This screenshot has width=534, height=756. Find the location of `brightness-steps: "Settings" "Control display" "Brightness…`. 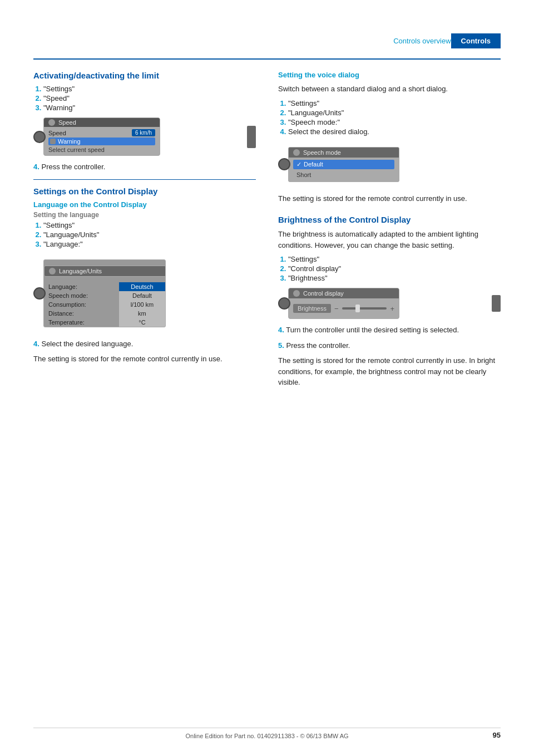

brightness-steps: "Settings" "Control display" "Brightness… is located at coordinates (389, 268).